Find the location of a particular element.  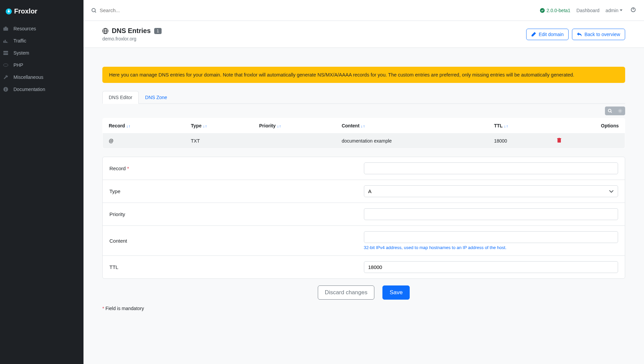

sidebar-item-label: Documentation is located at coordinates (29, 89).